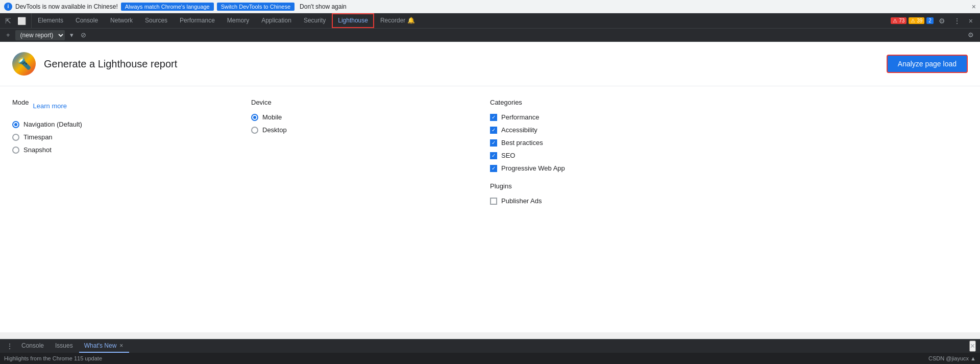 Image resolution: width=980 pixels, height=364 pixels. I want to click on category-performance-label: Performance, so click(520, 117).